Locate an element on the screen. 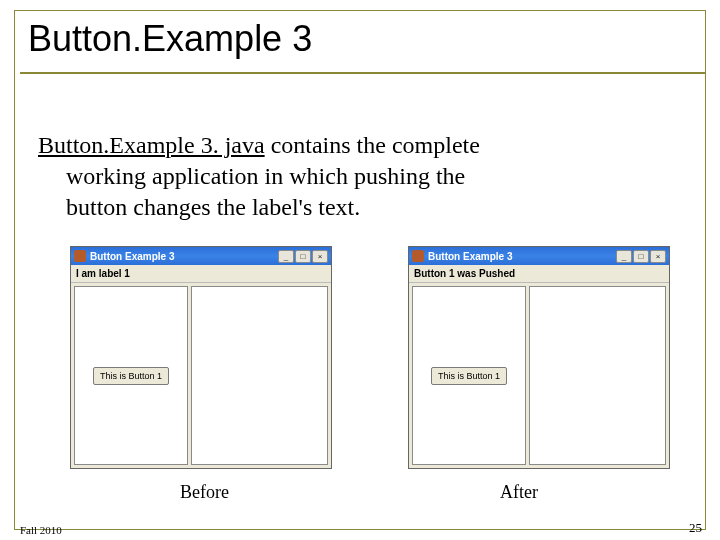 The height and width of the screenshot is (540, 720). window-title-after: Button Example 3 is located at coordinates (522, 256).